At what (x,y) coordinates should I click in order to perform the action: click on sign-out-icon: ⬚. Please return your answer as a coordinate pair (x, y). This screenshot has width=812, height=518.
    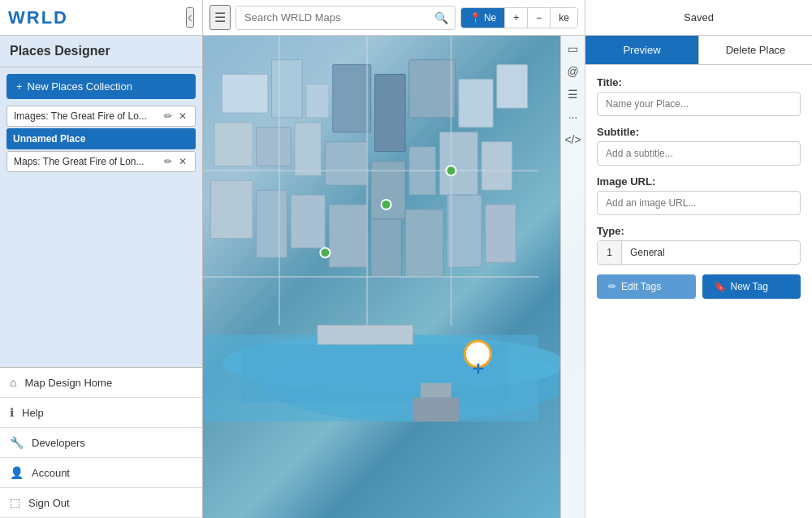
    Looking at the image, I should click on (15, 503).